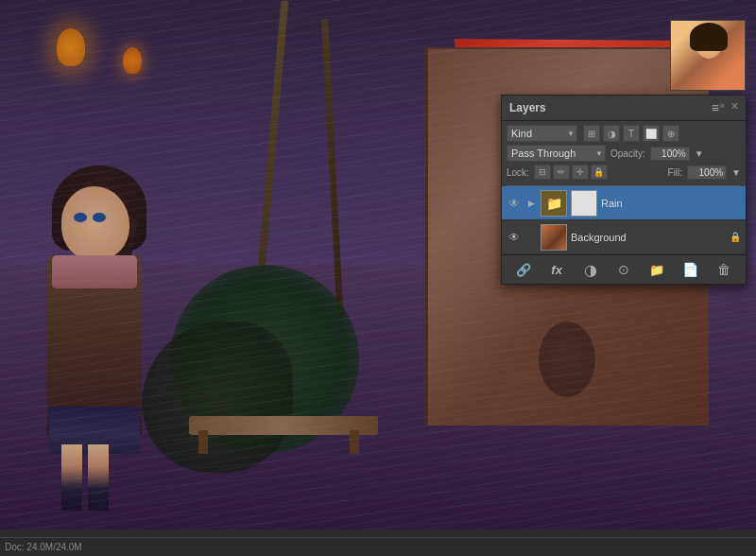 The width and height of the screenshot is (756, 556). Describe the element at coordinates (584, 203) in the screenshot. I see `layer-mask-thumb-rain` at that location.